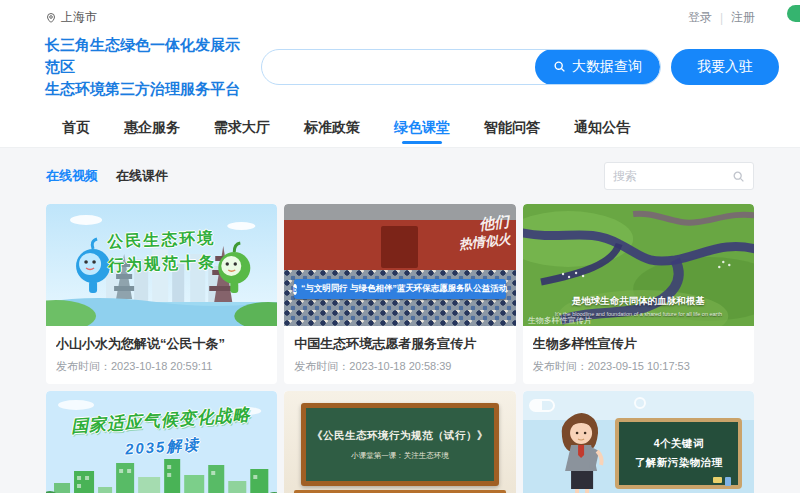 This screenshot has height=493, width=800. Describe the element at coordinates (295, 290) in the screenshot. I see `banner-logo: b` at that location.